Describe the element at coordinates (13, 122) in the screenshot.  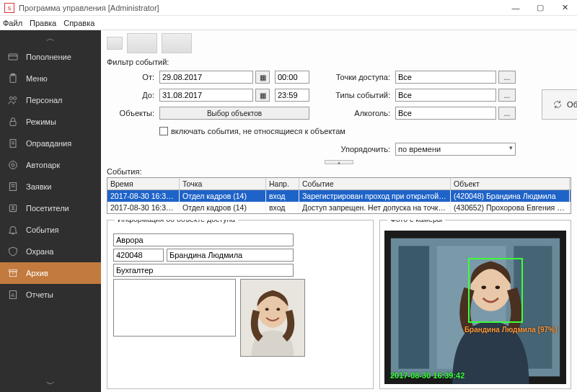
I see `lock-icon` at that location.